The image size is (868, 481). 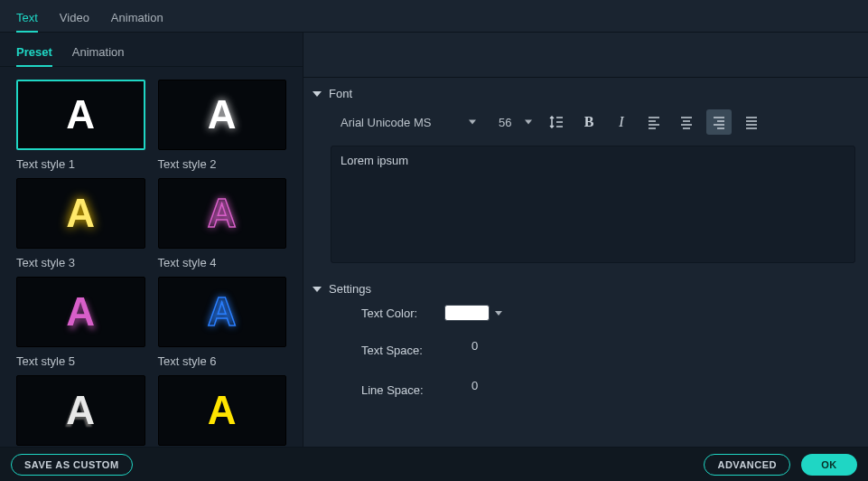 I want to click on align-left-button, so click(x=654, y=122).